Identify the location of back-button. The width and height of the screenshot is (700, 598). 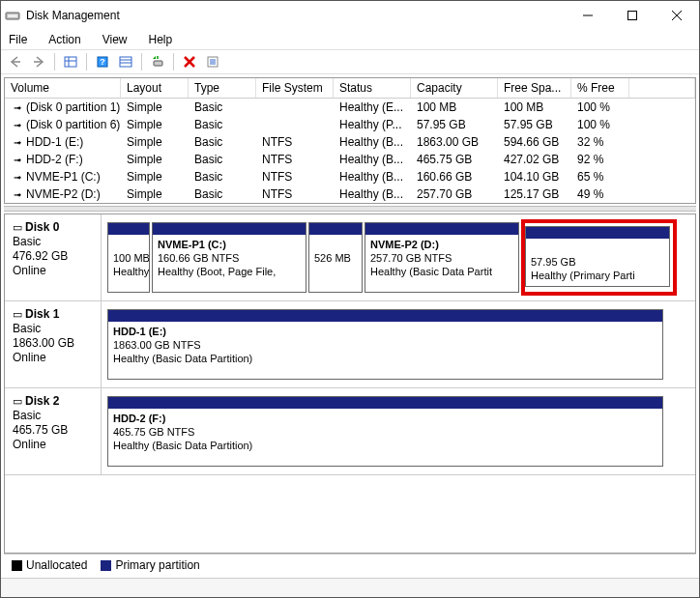
(15, 62).